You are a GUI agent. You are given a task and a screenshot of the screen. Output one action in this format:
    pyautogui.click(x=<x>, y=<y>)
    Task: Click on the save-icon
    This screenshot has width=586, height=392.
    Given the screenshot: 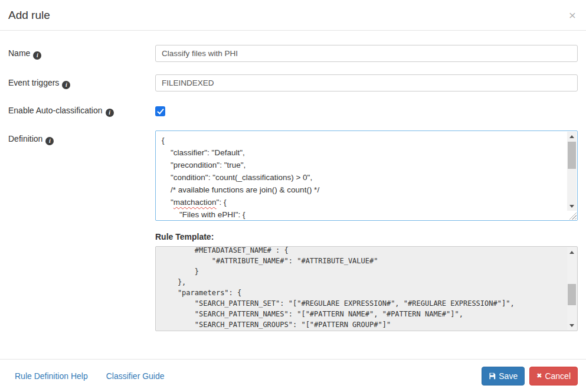 What is the action you would take?
    pyautogui.click(x=492, y=376)
    